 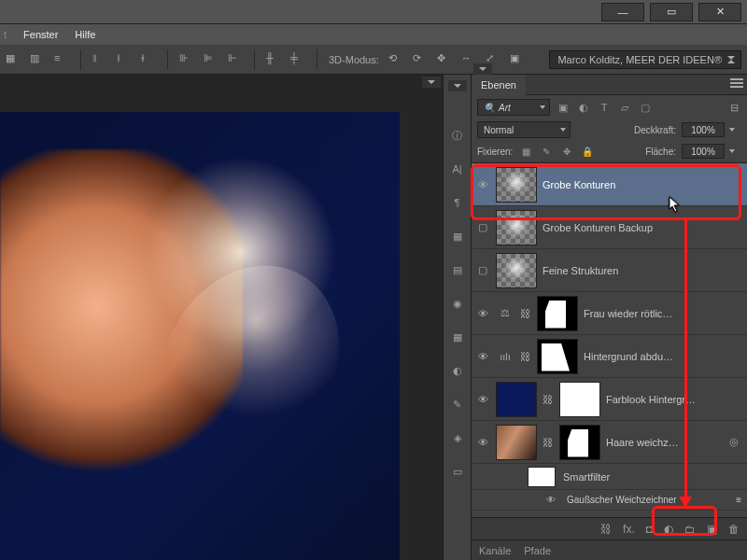 I want to click on adjustment-icon: ◐, so click(x=669, y=529).